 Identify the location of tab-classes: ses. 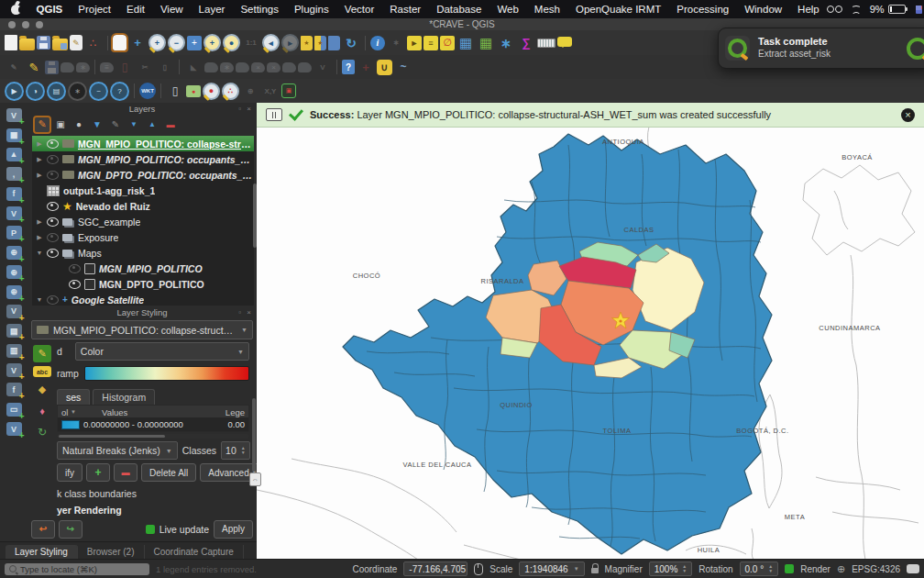
(73, 396).